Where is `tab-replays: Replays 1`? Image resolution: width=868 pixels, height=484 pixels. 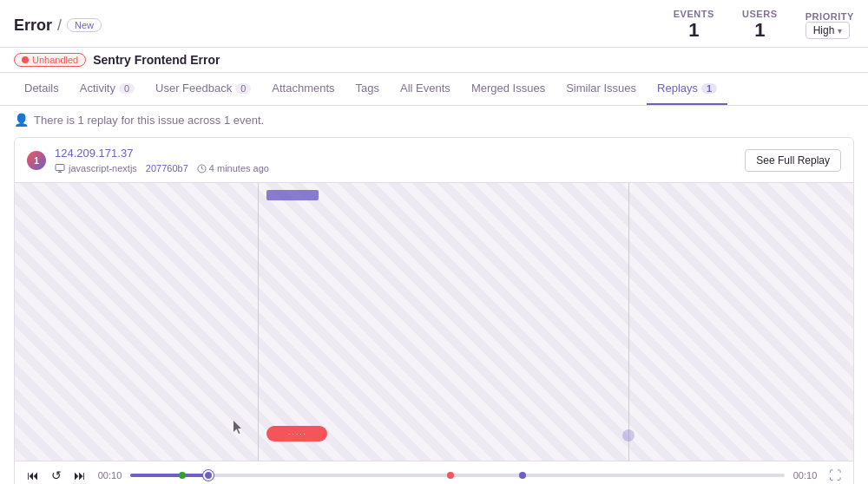 tab-replays: Replays 1 is located at coordinates (687, 88).